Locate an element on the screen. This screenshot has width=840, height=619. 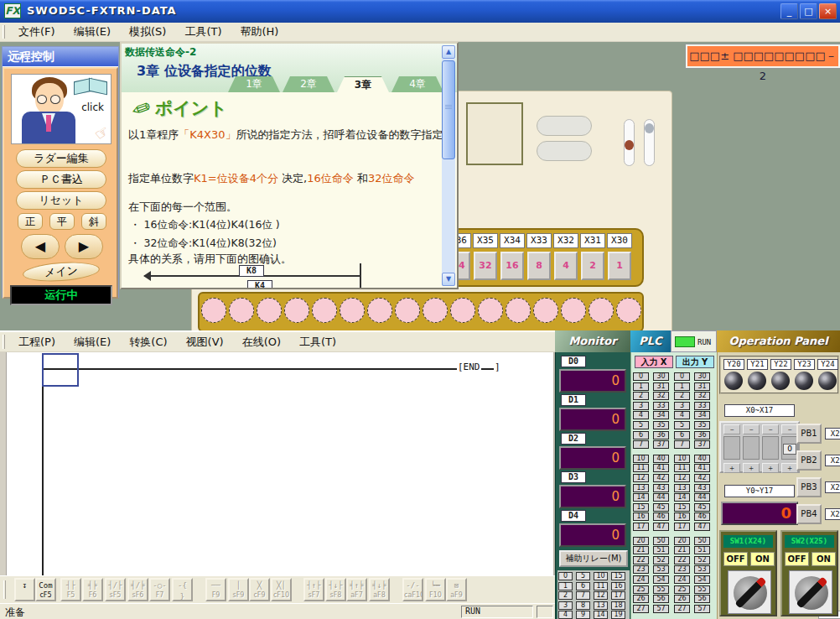
tab-chapter: 1章 is located at coordinates (254, 84).